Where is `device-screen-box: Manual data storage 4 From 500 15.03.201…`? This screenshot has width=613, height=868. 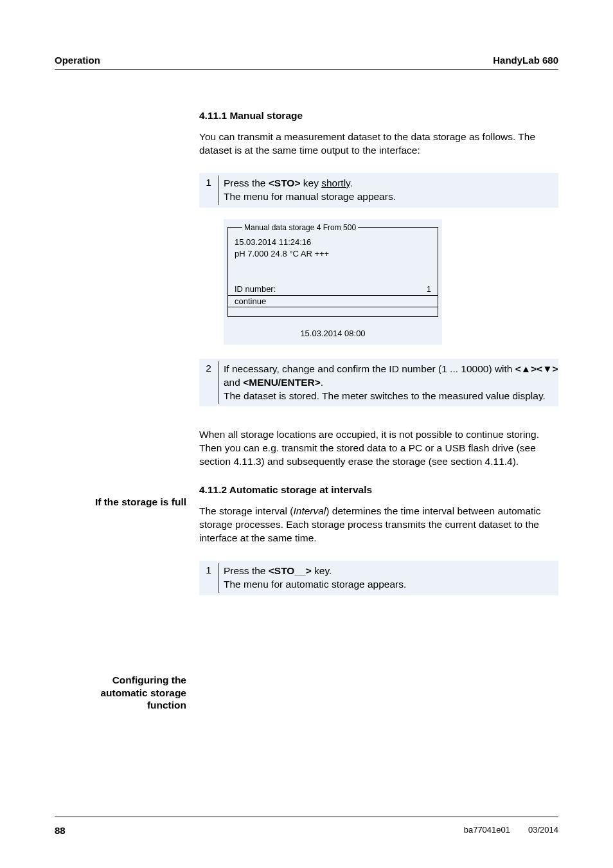
device-screen-box: Manual data storage 4 From 500 15.03.201… is located at coordinates (333, 270).